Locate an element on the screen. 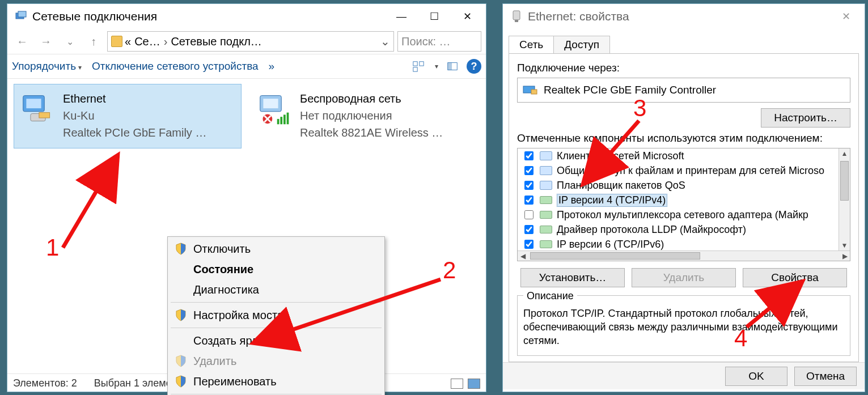 Image resolution: width=868 pixels, height=395 pixels. view-layout-icon is located at coordinates (418, 66).